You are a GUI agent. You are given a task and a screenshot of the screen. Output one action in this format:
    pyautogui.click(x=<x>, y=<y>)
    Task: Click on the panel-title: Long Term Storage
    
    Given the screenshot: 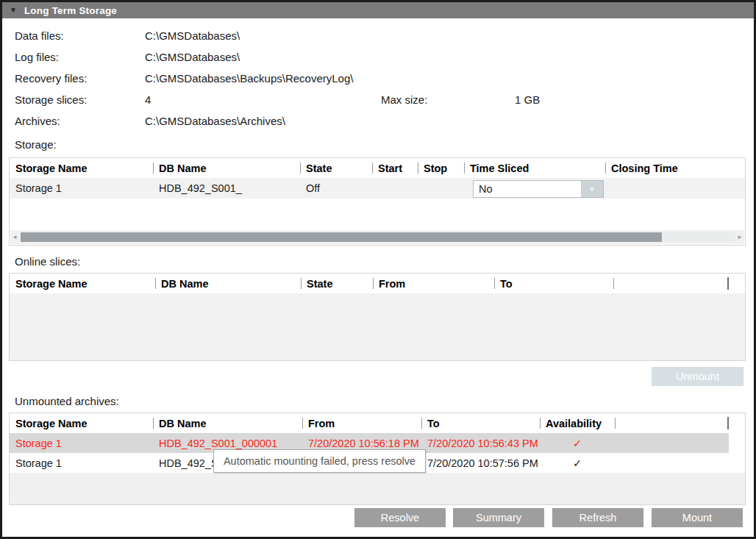 What is the action you would take?
    pyautogui.click(x=71, y=10)
    